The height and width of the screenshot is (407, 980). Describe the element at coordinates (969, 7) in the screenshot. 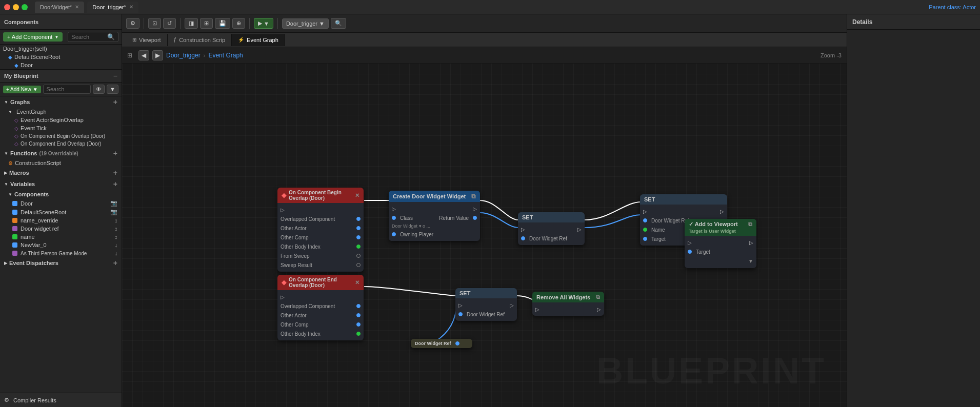

I see `parent-class-link: Actor` at that location.